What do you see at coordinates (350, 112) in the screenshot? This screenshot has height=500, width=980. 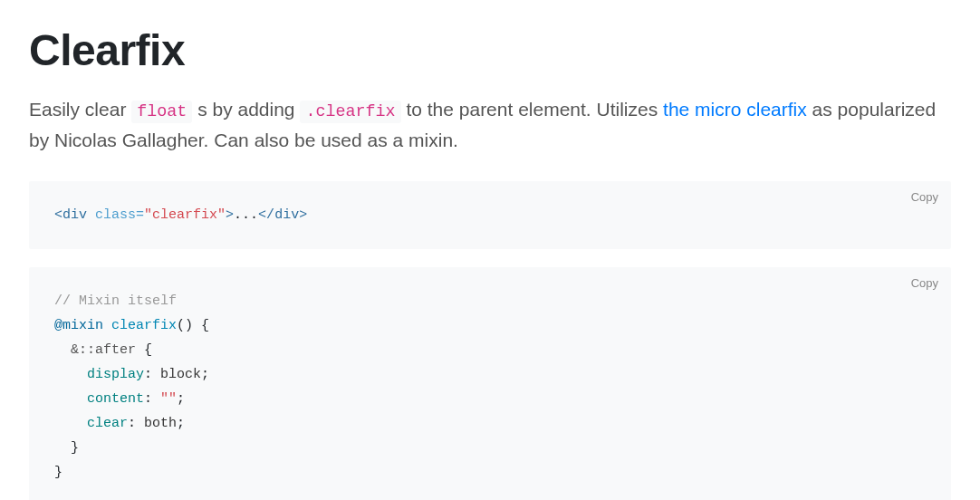 I see `inline-code-clearfix: .clearfix` at bounding box center [350, 112].